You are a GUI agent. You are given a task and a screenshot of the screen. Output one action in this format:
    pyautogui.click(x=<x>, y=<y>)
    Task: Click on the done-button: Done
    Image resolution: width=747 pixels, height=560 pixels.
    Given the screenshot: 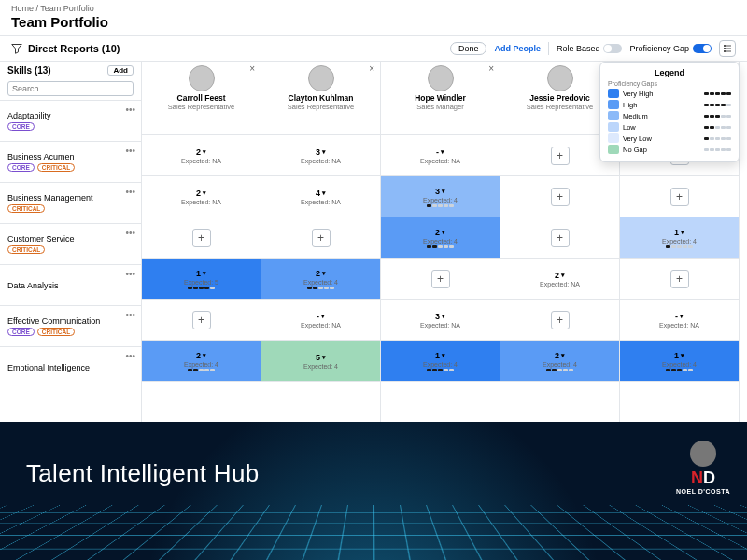 What is the action you would take?
    pyautogui.click(x=469, y=49)
    